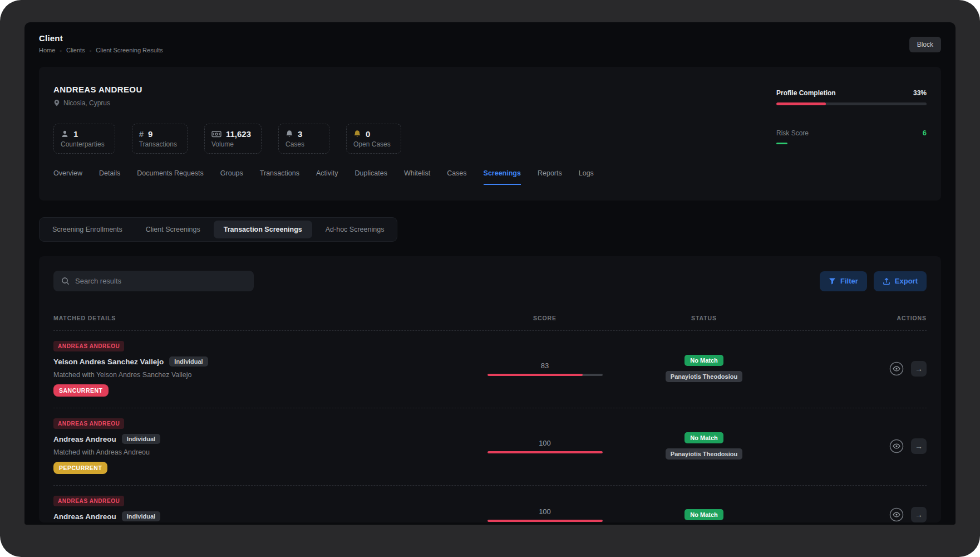 This screenshot has width=980, height=557. What do you see at coordinates (844, 281) in the screenshot?
I see `filter-button: Filter` at bounding box center [844, 281].